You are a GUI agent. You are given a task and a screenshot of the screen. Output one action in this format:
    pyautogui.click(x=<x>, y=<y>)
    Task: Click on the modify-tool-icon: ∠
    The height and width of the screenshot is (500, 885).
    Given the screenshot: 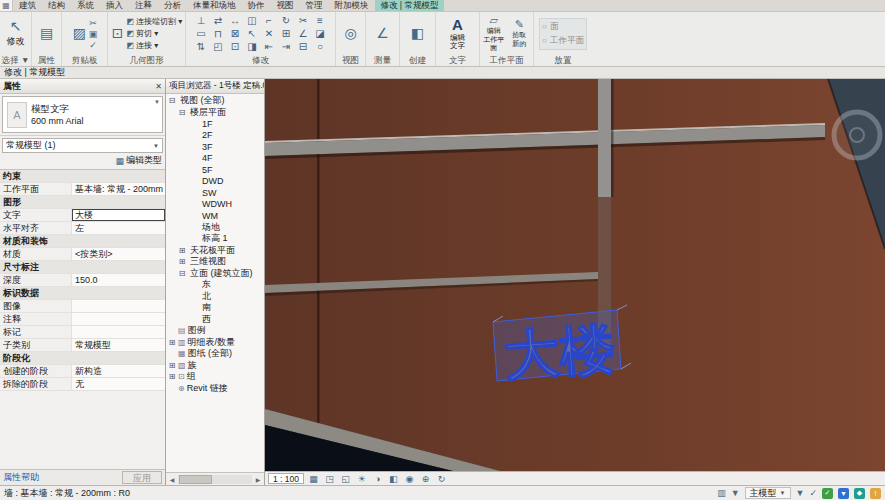 What is the action you would take?
    pyautogui.click(x=304, y=34)
    